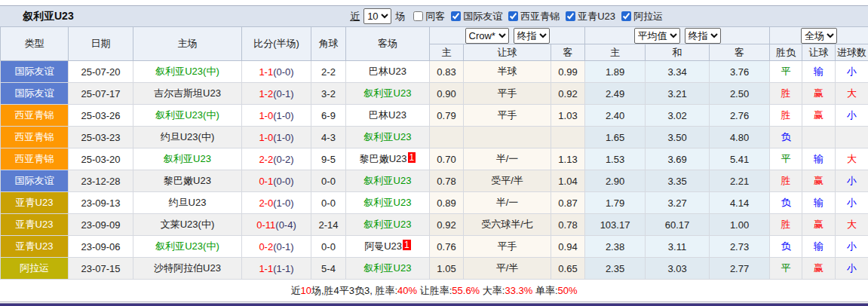  Describe the element at coordinates (819, 36) in the screenshot. I see `result-scope-select: 全场` at that location.